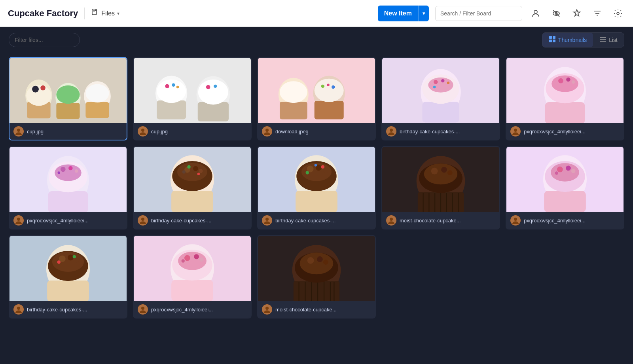  I want to click on header-divider, so click(85, 13).